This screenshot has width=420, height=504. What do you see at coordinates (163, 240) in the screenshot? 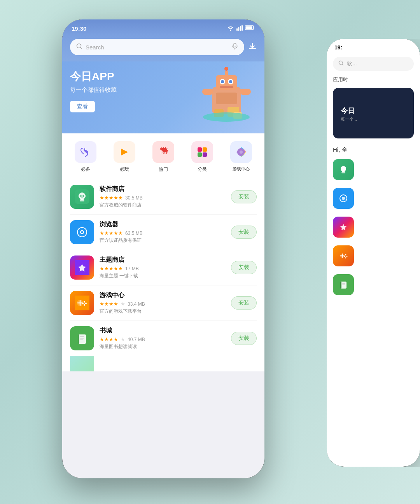
I see `app-desc-browser: 官方认证品质有保证` at bounding box center [163, 240].